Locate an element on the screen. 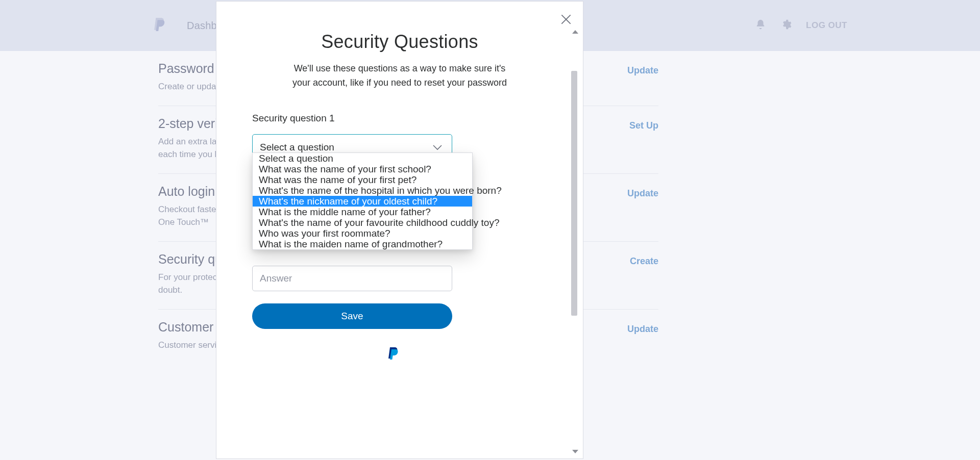  question-option: What was the name of your first school? is located at coordinates (362, 169).